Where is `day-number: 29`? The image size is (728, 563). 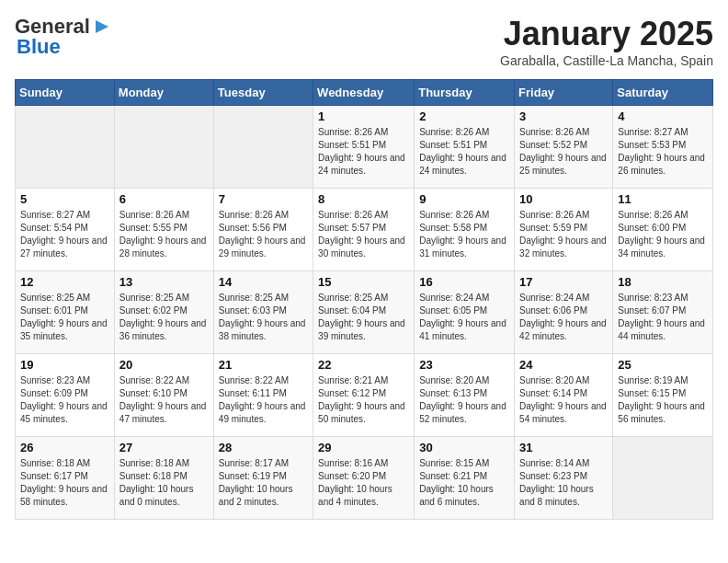 day-number: 29 is located at coordinates (364, 447).